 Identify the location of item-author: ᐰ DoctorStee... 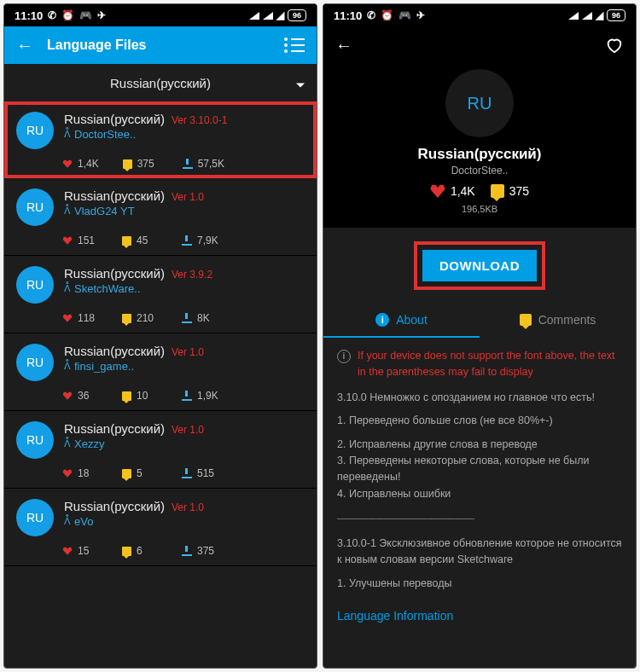
(184, 135).